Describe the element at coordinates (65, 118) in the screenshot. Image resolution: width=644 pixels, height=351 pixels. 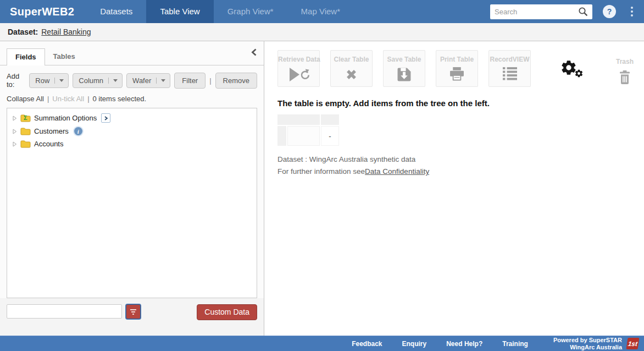
I see `tree-item-label: Summation Options` at that location.